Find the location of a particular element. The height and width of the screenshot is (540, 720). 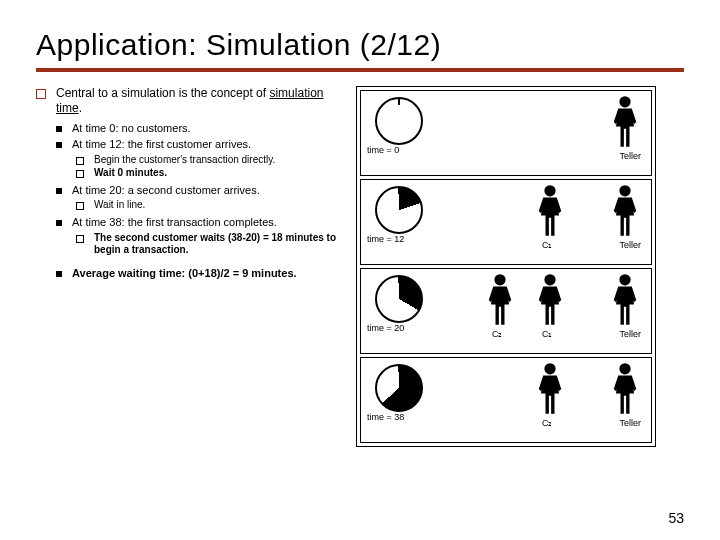

subbullet-text: Begin the customer's transaction directl… is located at coordinates (220, 160).